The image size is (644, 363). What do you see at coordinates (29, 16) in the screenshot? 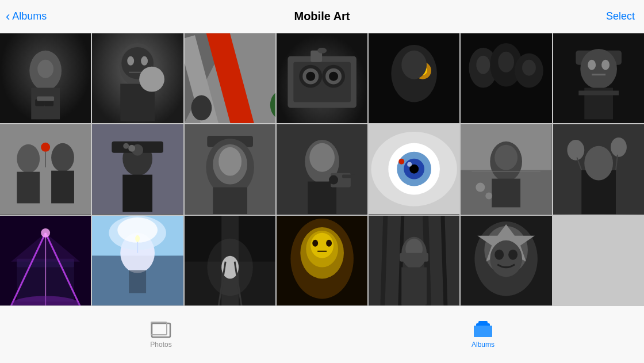
I see `back-label: Albums` at bounding box center [29, 16].